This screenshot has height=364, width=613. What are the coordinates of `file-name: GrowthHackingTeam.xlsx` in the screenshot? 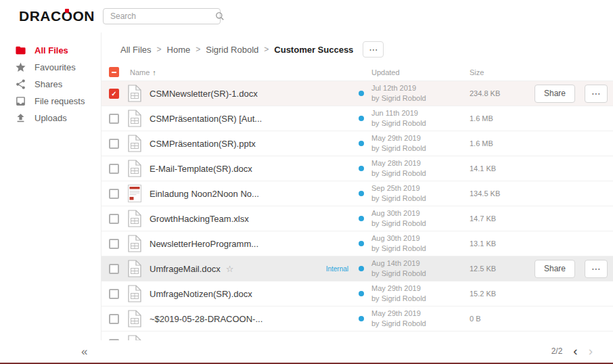 It's located at (199, 219).